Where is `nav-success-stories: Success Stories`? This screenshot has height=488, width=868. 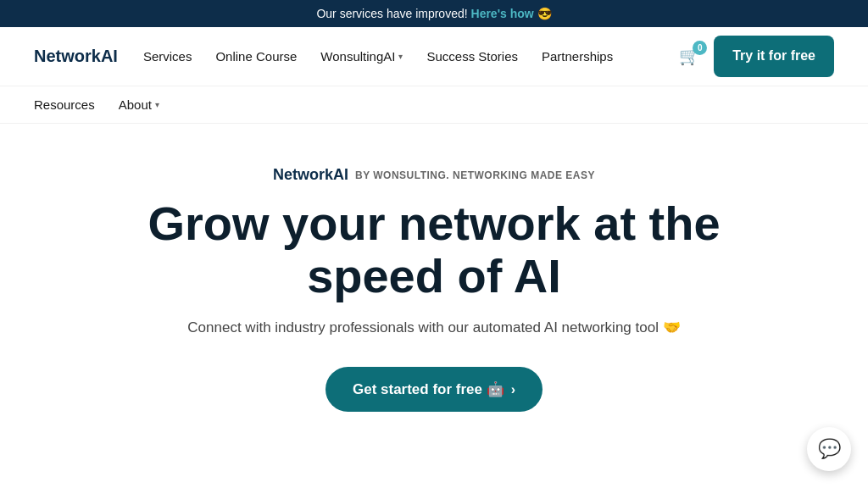 nav-success-stories: Success Stories is located at coordinates (472, 56).